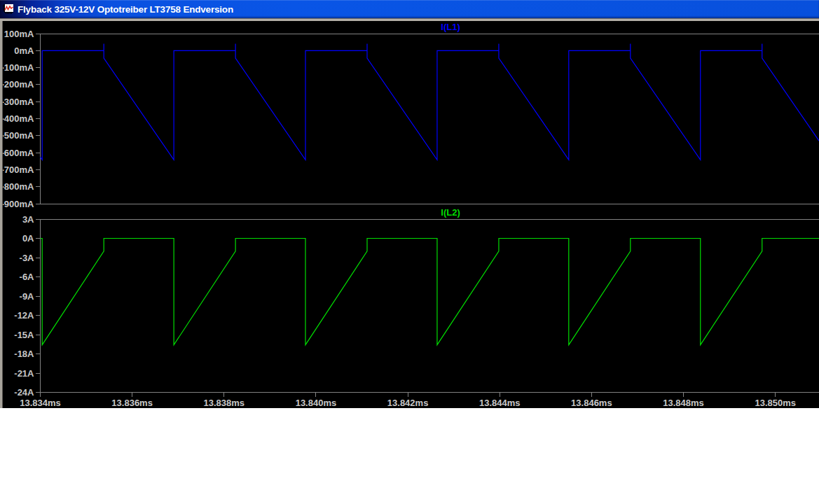 The width and height of the screenshot is (819, 504). I want to click on x-tick-label: 13.844ms, so click(500, 403).